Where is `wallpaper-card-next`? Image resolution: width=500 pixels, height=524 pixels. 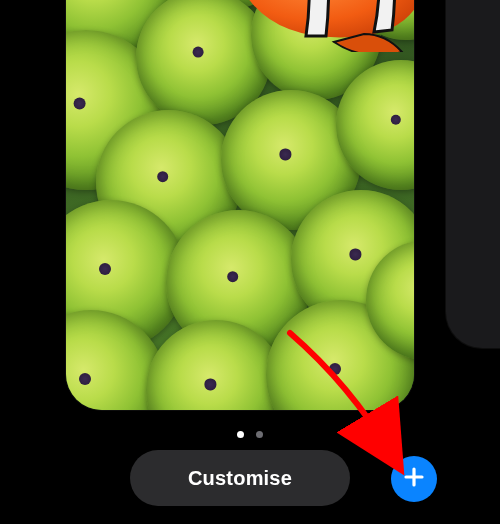 wallpaper-card-next is located at coordinates (473, 174).